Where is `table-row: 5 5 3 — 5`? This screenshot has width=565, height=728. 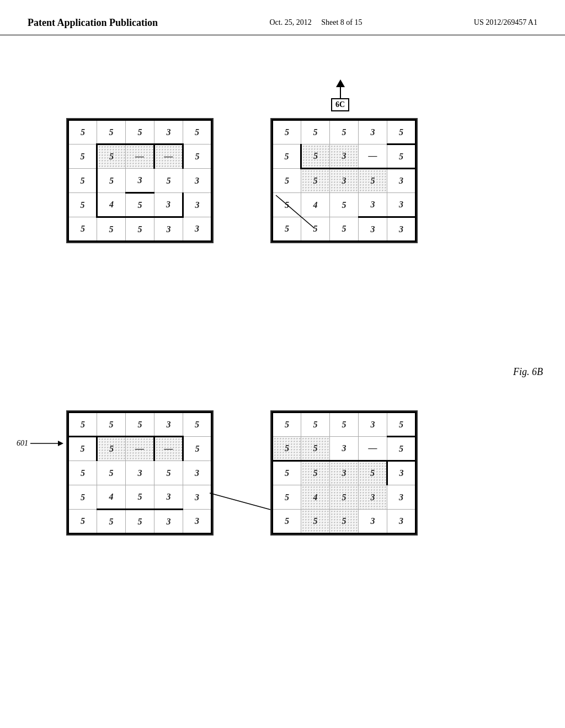 table-row: 5 5 3 — 5 is located at coordinates (344, 449).